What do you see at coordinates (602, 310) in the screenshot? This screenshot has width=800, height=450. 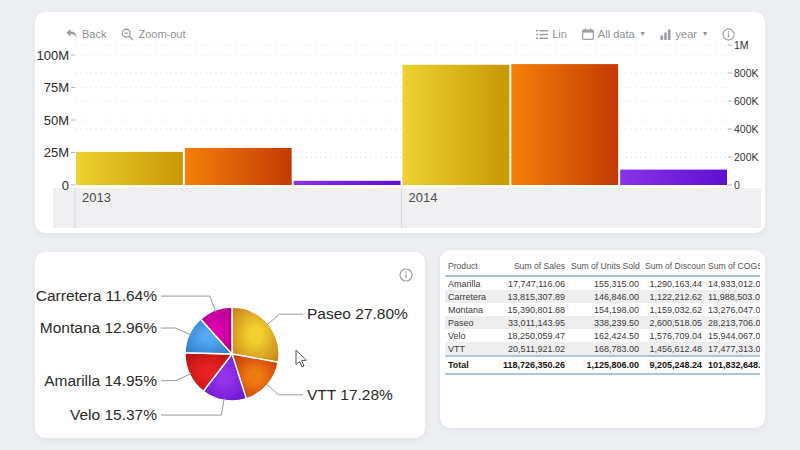 I see `table-row: Montana15,390,801.88154,198.001,159,032.…` at bounding box center [602, 310].